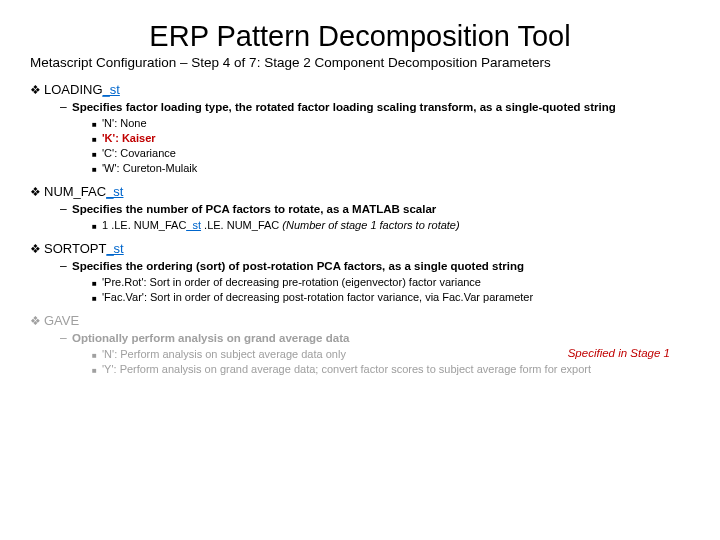 The image size is (720, 540). Describe the element at coordinates (360, 282) in the screenshot. I see `param-option: ■'Pre.Rot': Sort in order of decreasing …` at that location.